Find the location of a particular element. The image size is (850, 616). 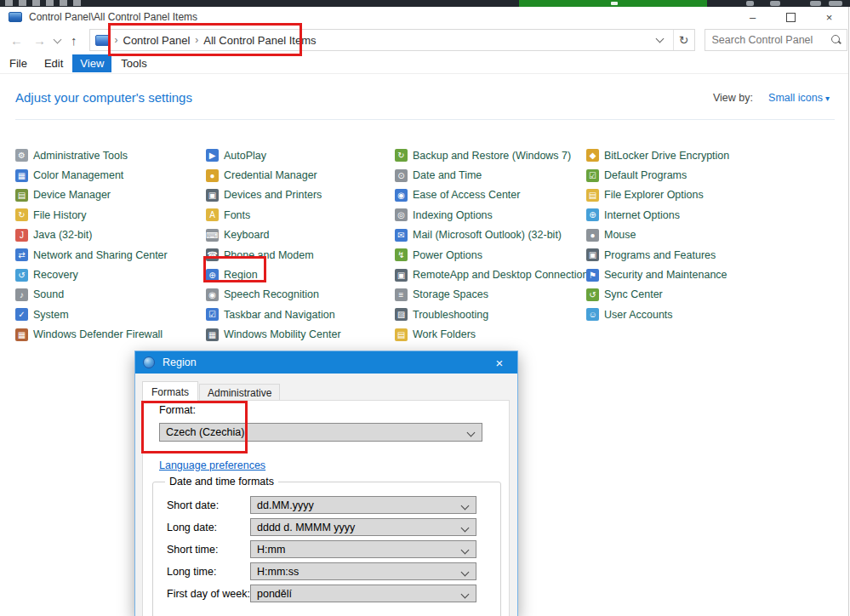

cp-item-java-32-bit: JJava (32-bit) is located at coordinates (92, 235).